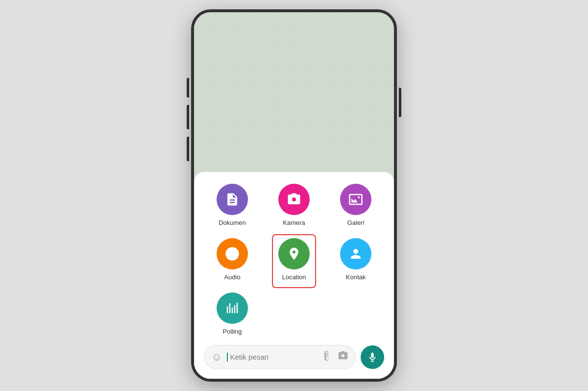 The width and height of the screenshot is (588, 391). I want to click on location-label: Location, so click(294, 277).